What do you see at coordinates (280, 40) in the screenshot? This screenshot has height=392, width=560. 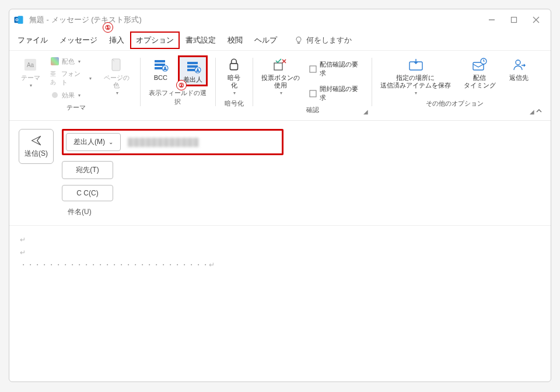 I see `menubar: ① ファイル メッセージ 挿入 オプション 書式設定 校閲 ヘルプ 何をしますか` at bounding box center [280, 40].